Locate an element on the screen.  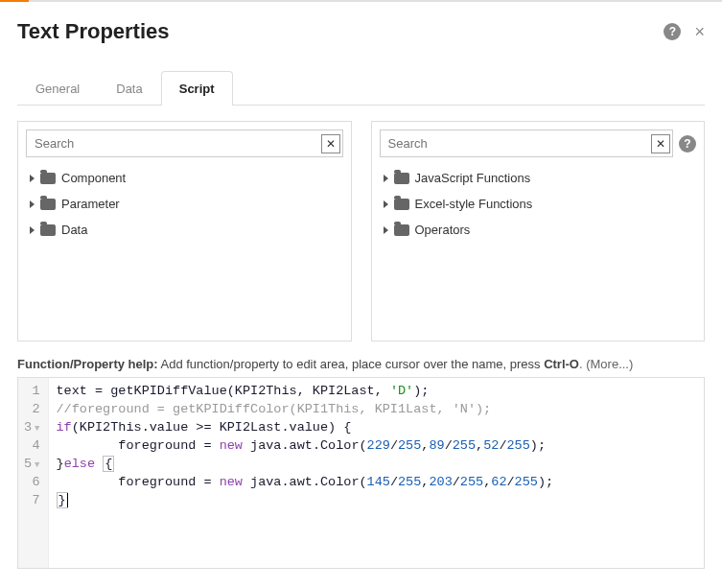
tree-label: Component is located at coordinates (94, 178).